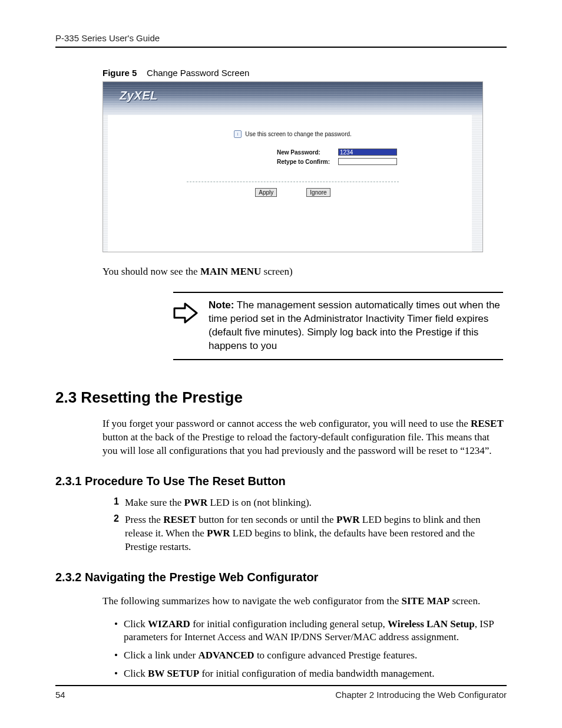 The image size is (562, 728). I want to click on apply-button: Apply, so click(266, 192).